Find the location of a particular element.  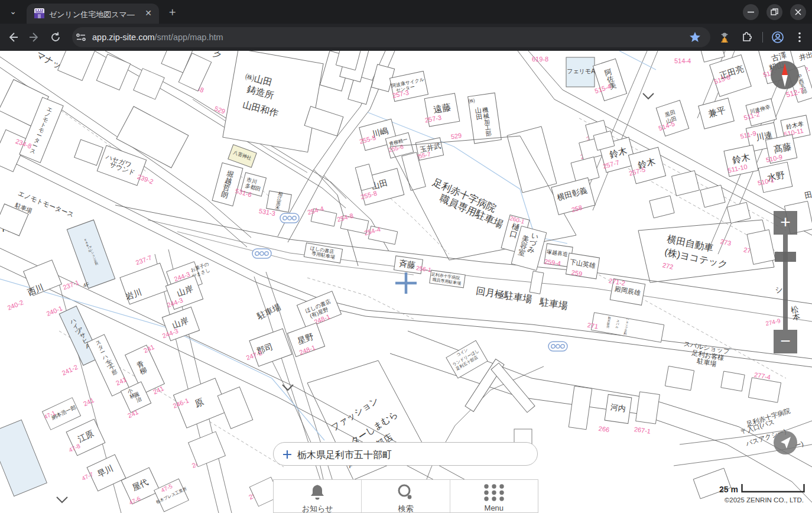

svg-text: 部 is located at coordinates (488, 134).